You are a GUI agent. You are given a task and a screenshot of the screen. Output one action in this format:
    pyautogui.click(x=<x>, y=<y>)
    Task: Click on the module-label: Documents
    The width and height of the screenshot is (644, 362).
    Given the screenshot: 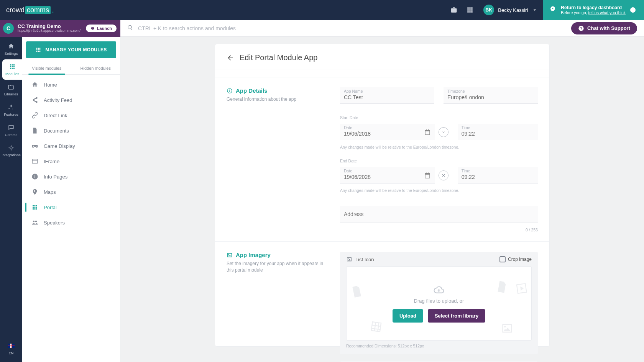 What is the action you would take?
    pyautogui.click(x=56, y=131)
    